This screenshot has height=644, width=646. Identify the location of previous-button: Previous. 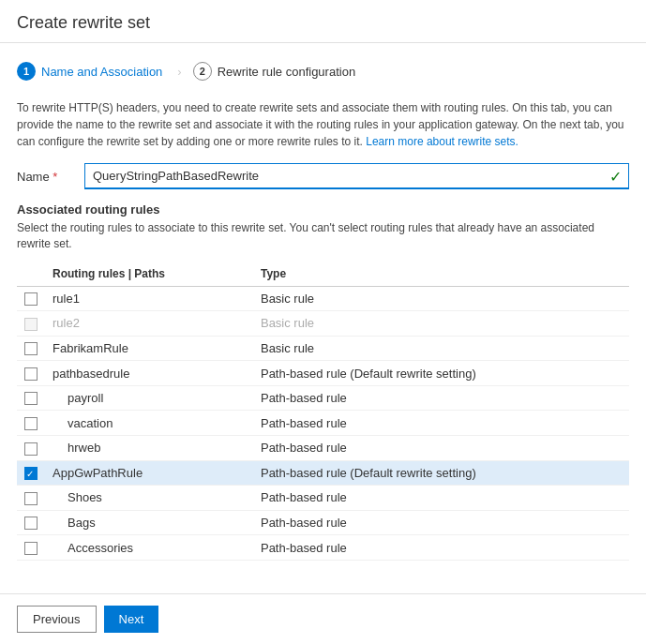
(56, 619).